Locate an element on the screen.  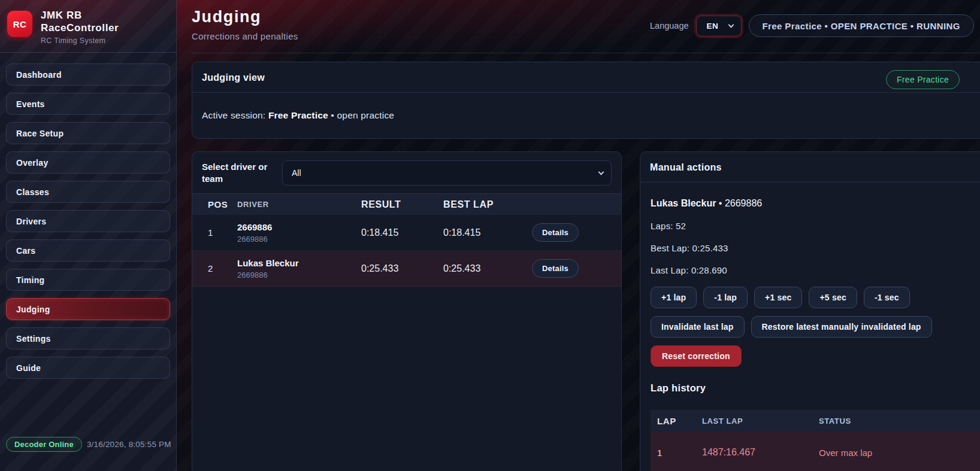
sidebar-item-drivers: Drivers is located at coordinates (88, 221).